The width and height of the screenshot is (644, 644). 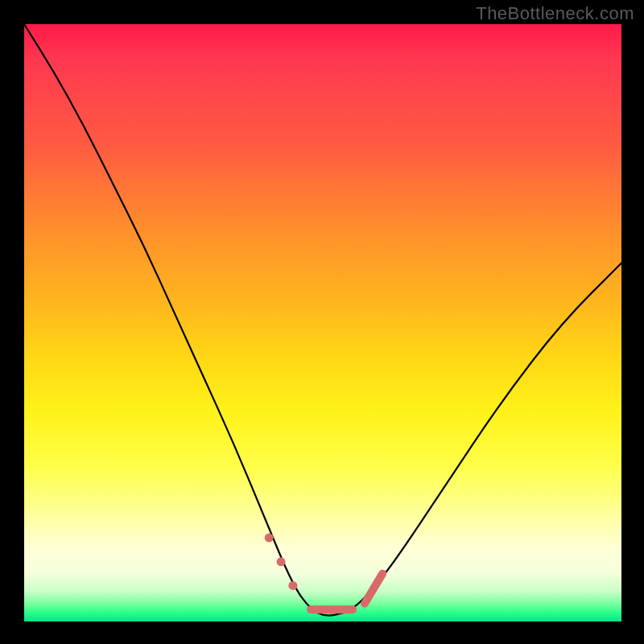 What do you see at coordinates (374, 589) in the screenshot?
I see `marker-segment` at bounding box center [374, 589].